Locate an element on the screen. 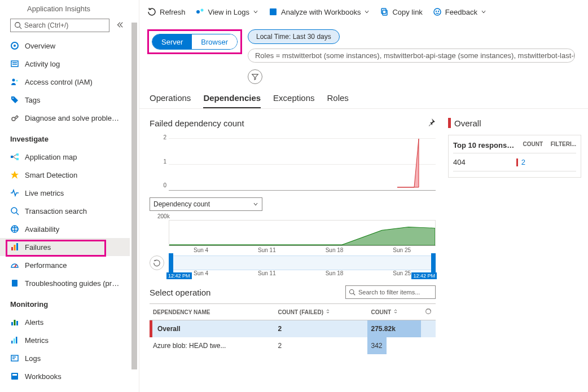 The height and width of the screenshot is (392, 588). nav-label: Transaction search is located at coordinates (56, 211).